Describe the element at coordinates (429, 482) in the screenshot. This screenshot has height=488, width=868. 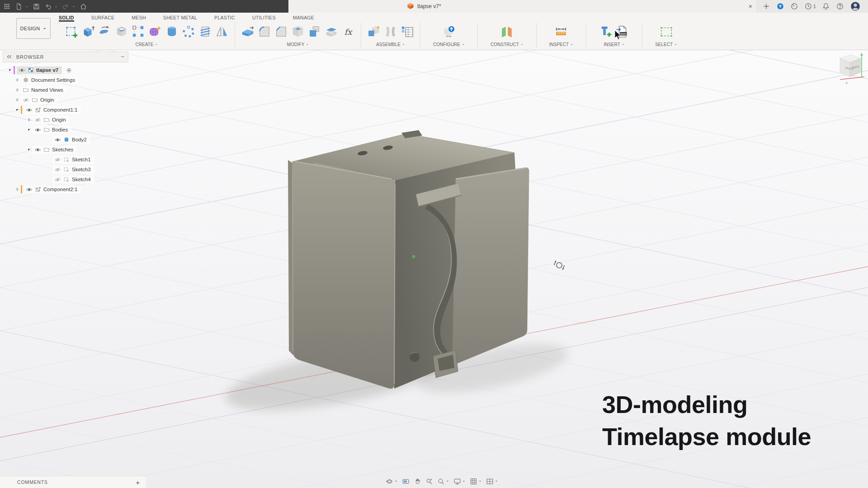
I see `zoom-tool` at that location.